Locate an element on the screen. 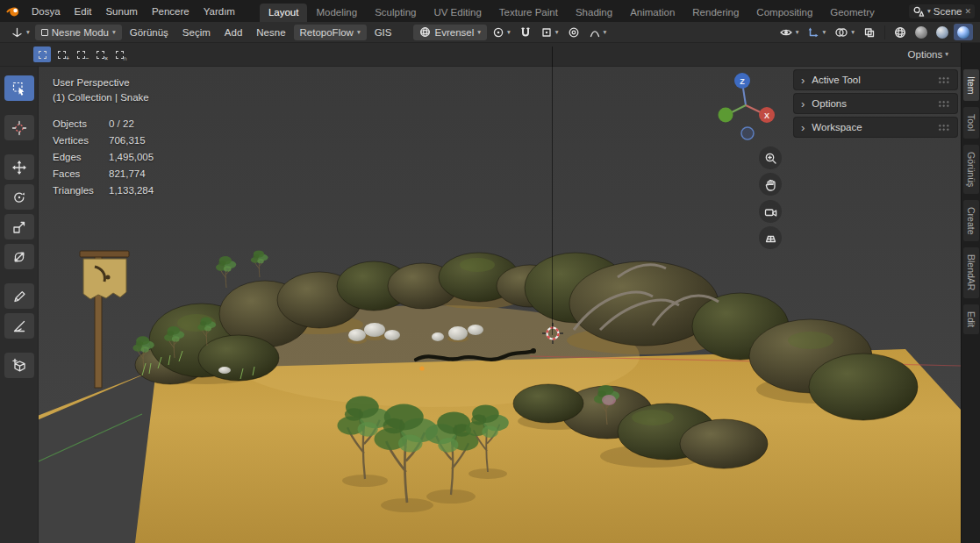 This screenshot has width=980, height=543. zoom-button is located at coordinates (770, 158).